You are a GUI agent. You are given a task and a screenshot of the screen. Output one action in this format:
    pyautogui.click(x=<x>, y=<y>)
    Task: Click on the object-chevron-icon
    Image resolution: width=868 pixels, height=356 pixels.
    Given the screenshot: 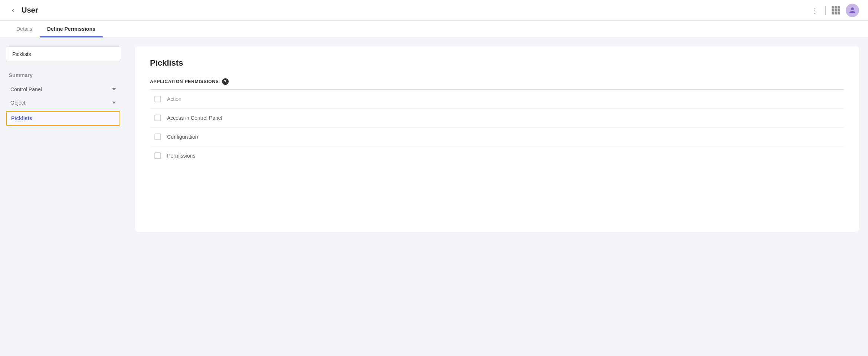 What is the action you would take?
    pyautogui.click(x=114, y=103)
    